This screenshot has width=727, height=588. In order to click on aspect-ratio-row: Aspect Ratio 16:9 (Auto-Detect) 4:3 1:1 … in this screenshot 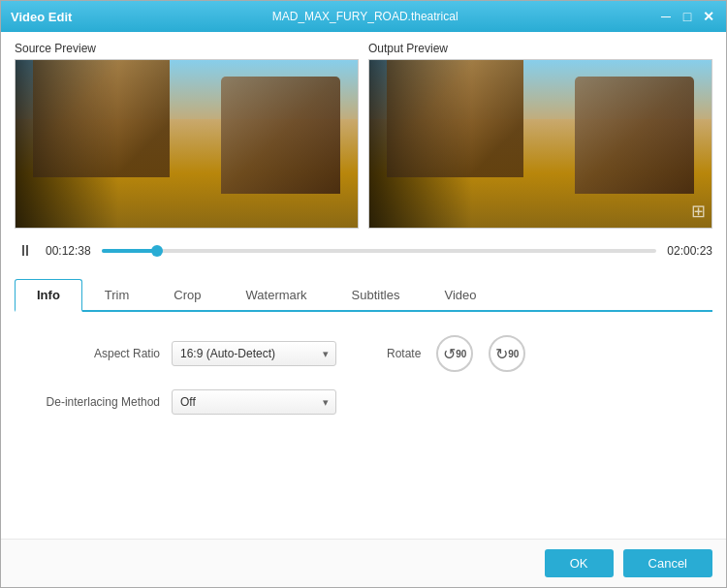, I will do `click(364, 354)`.